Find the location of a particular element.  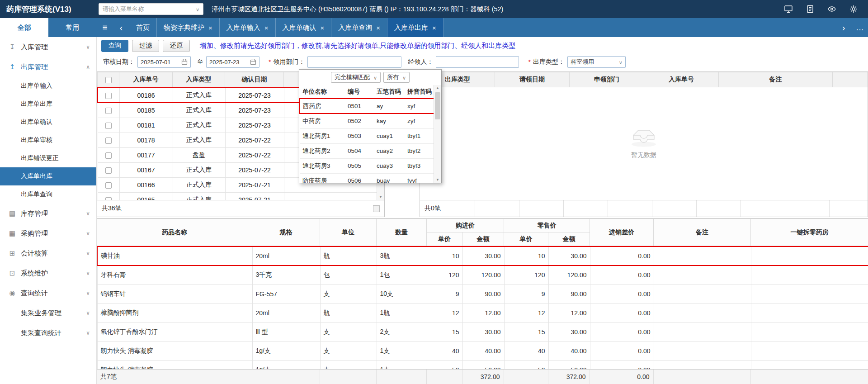

filter-bar: 审核日期： 2025-07-01 至 2025-07-23 * 领用部门： 经领… is located at coordinates (482, 62).